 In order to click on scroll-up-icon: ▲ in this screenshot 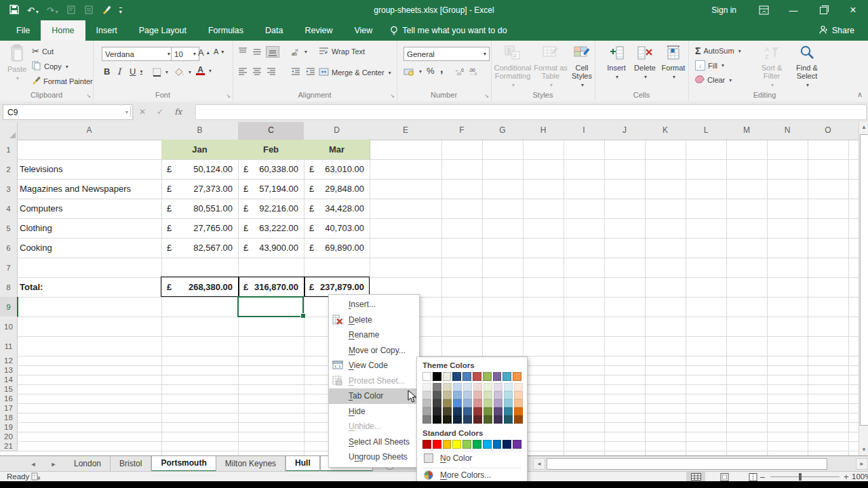, I will do `click(864, 127)`.